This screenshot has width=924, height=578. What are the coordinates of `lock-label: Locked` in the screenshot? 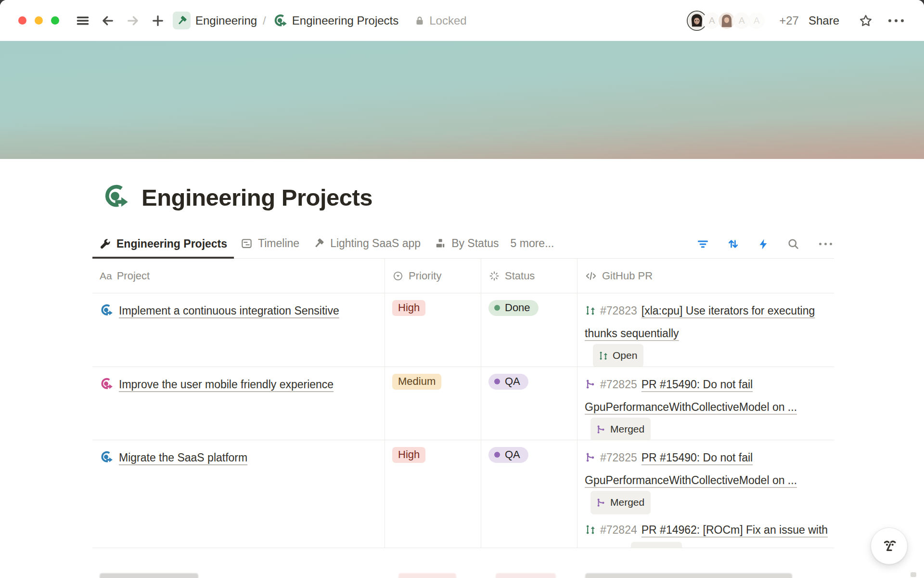 It's located at (448, 21).